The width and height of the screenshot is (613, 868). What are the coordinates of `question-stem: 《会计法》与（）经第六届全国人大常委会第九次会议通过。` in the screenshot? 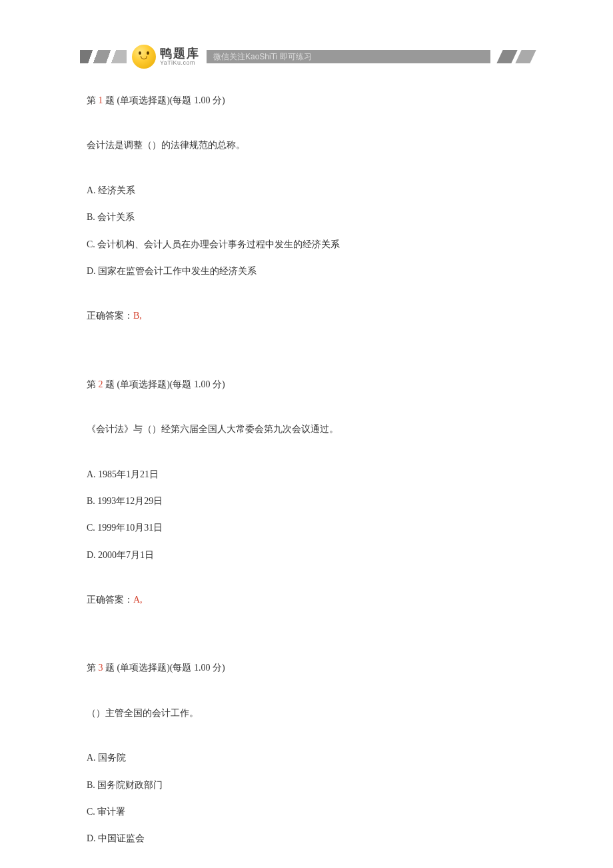 It's located at (306, 429).